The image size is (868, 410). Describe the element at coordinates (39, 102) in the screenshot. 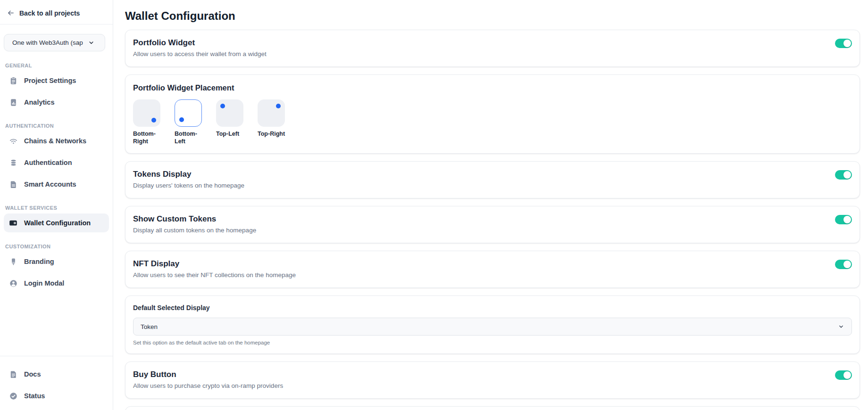

I see `sidebar-item-label: Analytics` at that location.